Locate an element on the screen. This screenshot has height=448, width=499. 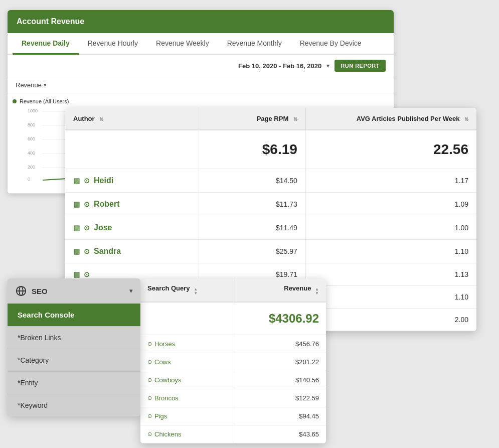
avg-jose: 1.00 is located at coordinates (391, 228).